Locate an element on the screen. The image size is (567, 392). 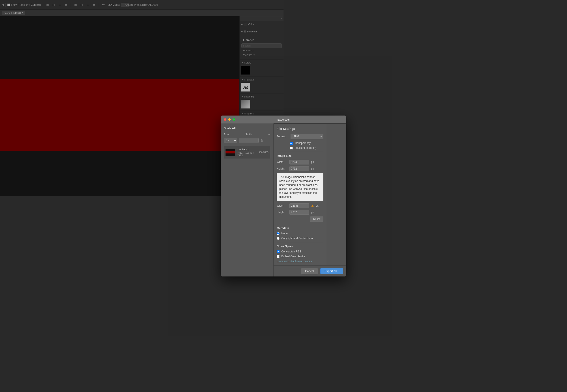
file-info: Untitled-1 PNG 12648 x 7752 is located at coordinates (247, 152).